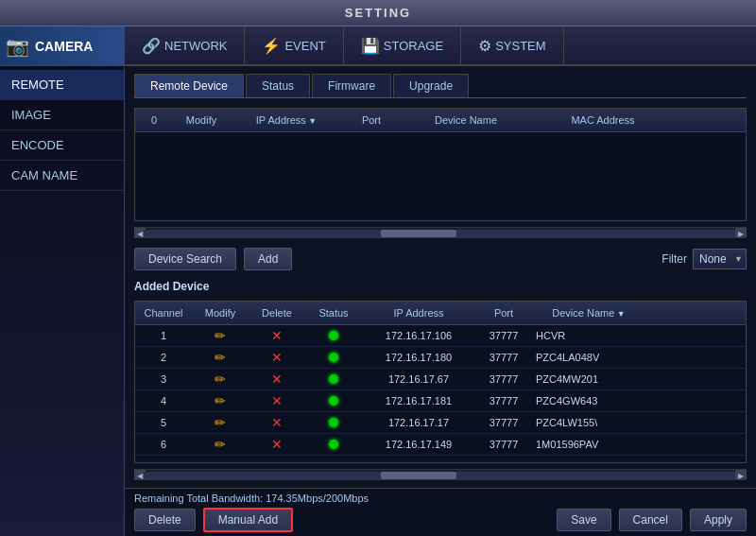  I want to click on tab-storage-label: STORAGE, so click(414, 45).